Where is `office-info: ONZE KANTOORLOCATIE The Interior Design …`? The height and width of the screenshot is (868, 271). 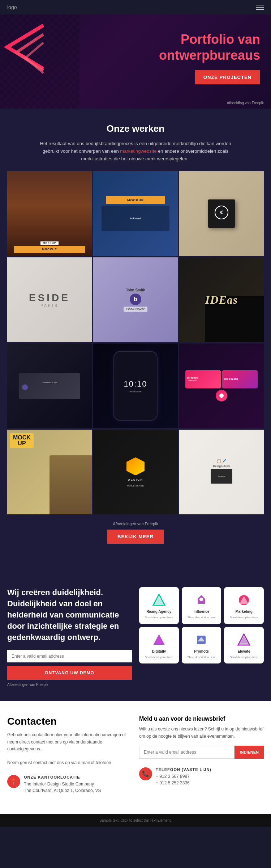
office-info: ONZE KANTOORLOCATIE The Interior Design … is located at coordinates (62, 784).